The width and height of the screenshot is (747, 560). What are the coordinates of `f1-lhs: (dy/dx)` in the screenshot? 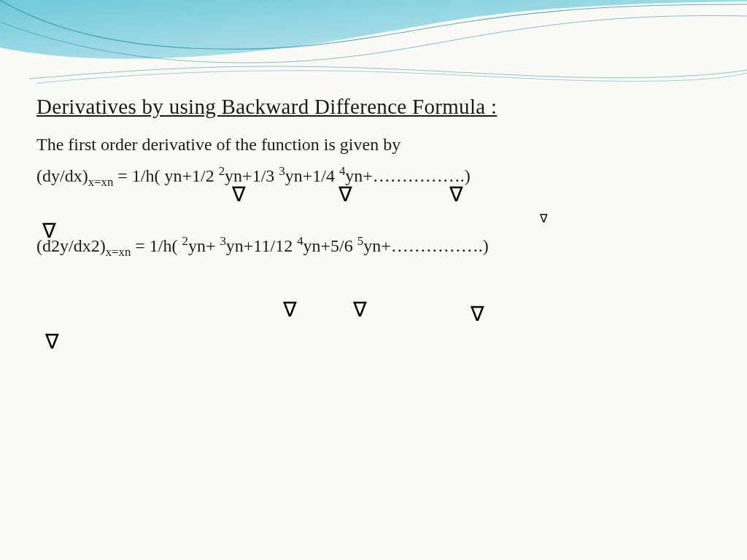 It's located at (63, 176).